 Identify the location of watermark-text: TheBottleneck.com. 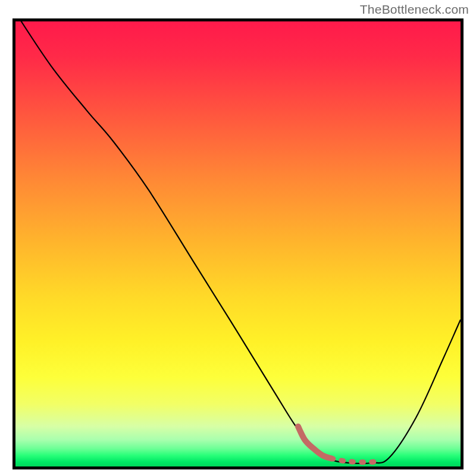
(414, 10).